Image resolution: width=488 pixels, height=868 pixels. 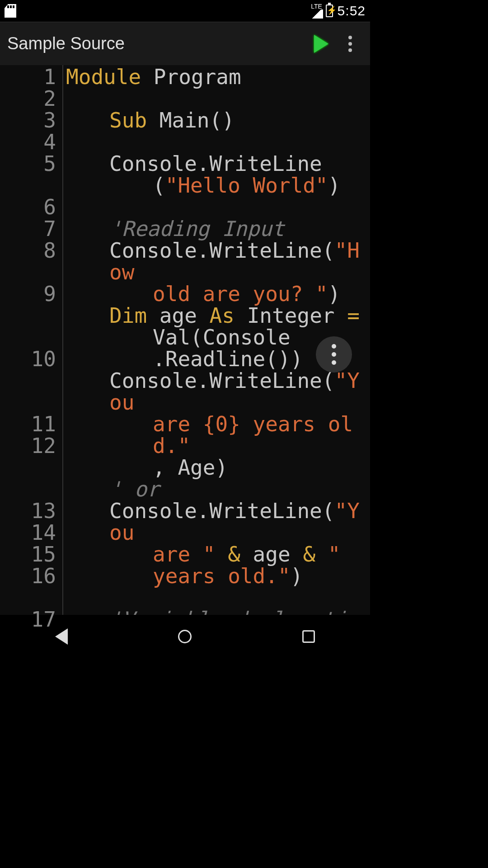 I want to click on token-str: ", so click(x=334, y=554).